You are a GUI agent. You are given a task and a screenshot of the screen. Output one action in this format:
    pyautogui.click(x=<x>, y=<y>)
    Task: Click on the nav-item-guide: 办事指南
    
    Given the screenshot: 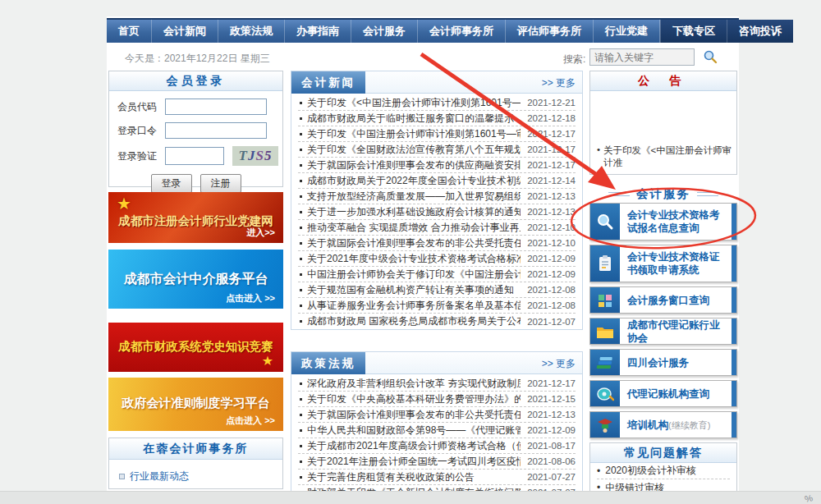 What is the action you would take?
    pyautogui.click(x=319, y=31)
    